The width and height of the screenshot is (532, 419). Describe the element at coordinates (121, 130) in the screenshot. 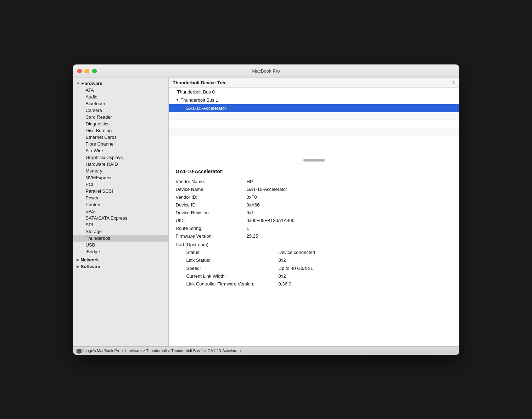

I see `sidebar-item-disc-burning: Disc Burning` at that location.